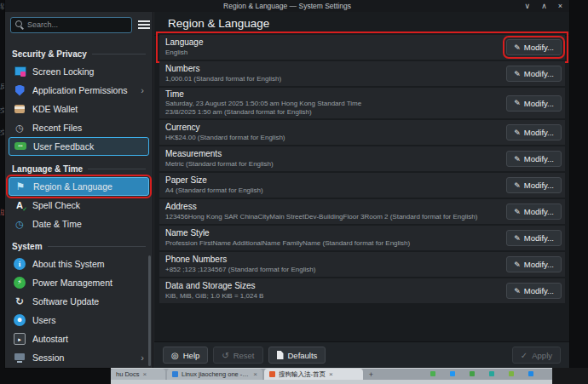 Image resolution: width=588 pixels, height=384 pixels. Describe the element at coordinates (362, 211) in the screenshot. I see `settings-row-address: Address123456Hong Kong SAR ChinaCityMain…` at that location.